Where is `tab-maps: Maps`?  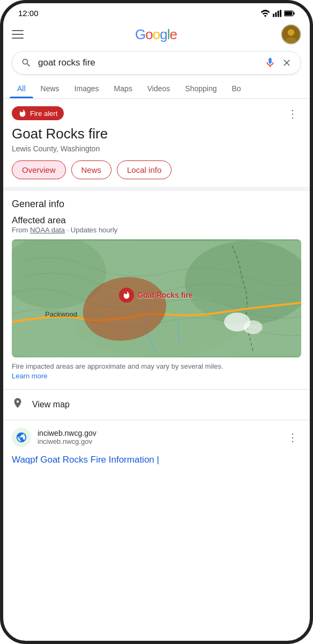 tab-maps: Maps is located at coordinates (123, 89).